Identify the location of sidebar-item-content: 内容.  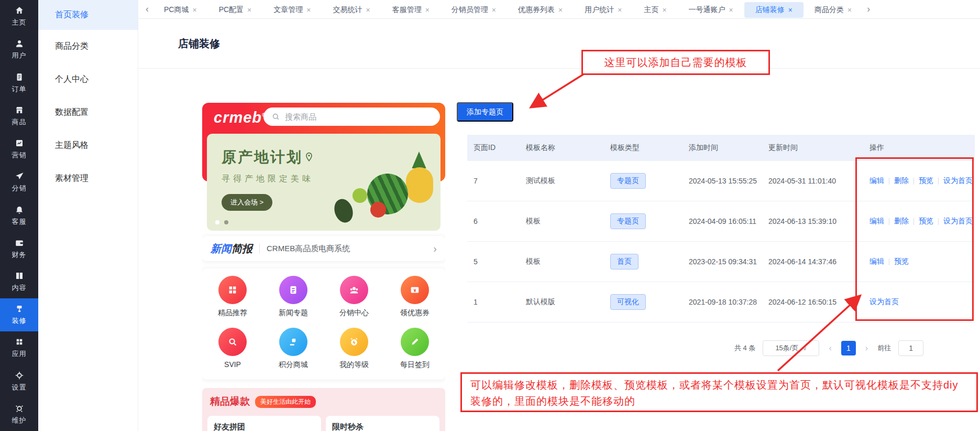
(19, 282).